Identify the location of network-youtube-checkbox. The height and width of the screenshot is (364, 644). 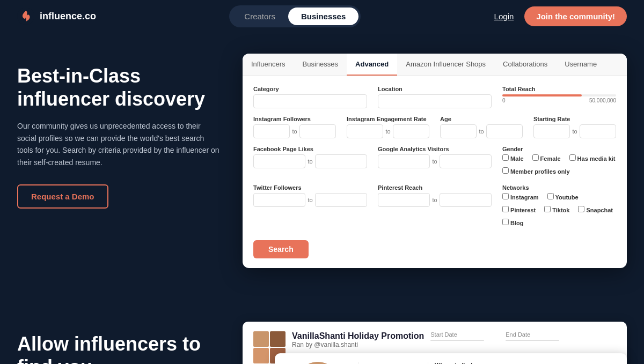
(551, 196).